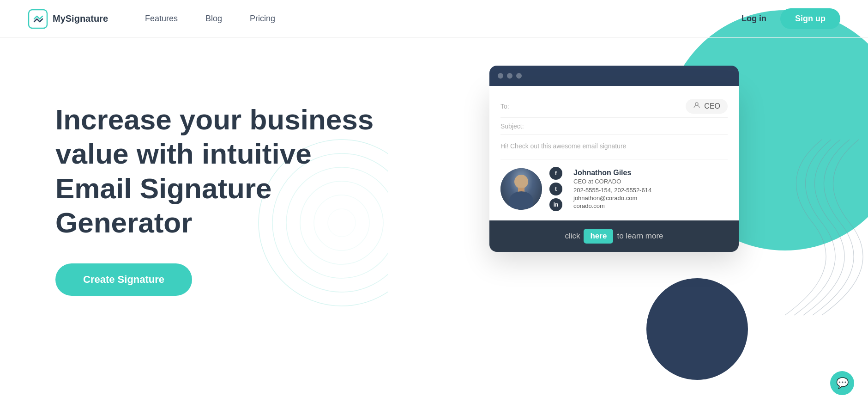  I want to click on avatar-inner, so click(521, 189).